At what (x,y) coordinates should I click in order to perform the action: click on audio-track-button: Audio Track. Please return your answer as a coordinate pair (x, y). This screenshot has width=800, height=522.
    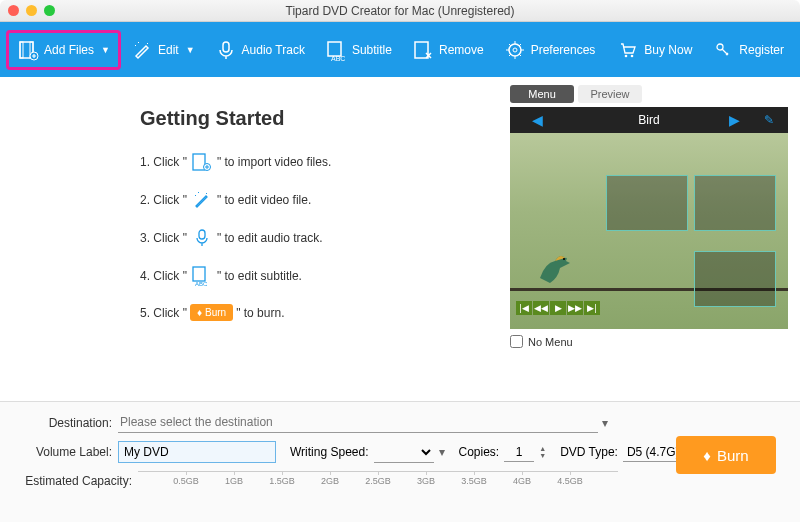
    Looking at the image, I should click on (260, 50).